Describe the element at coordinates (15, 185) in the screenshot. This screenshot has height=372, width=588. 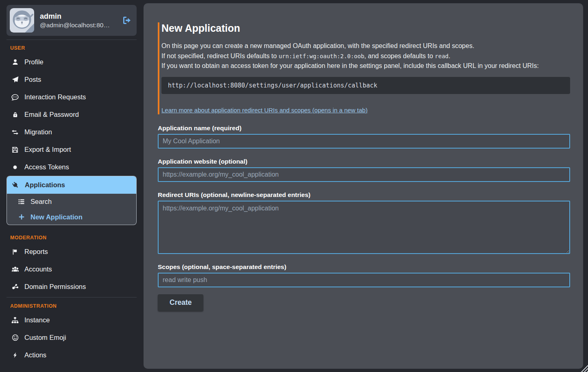
I see `plug-icon` at that location.